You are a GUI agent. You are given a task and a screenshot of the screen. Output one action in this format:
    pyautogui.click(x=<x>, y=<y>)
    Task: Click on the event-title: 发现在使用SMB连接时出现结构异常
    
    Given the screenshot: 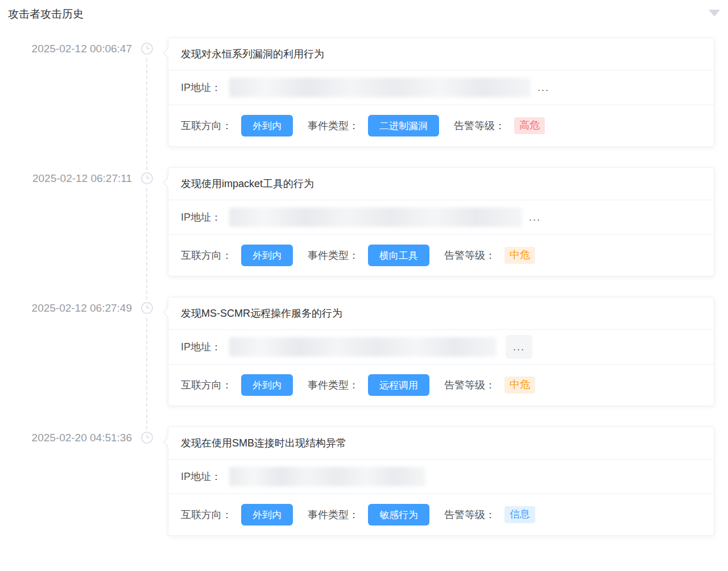 What is the action you would take?
    pyautogui.click(x=441, y=444)
    